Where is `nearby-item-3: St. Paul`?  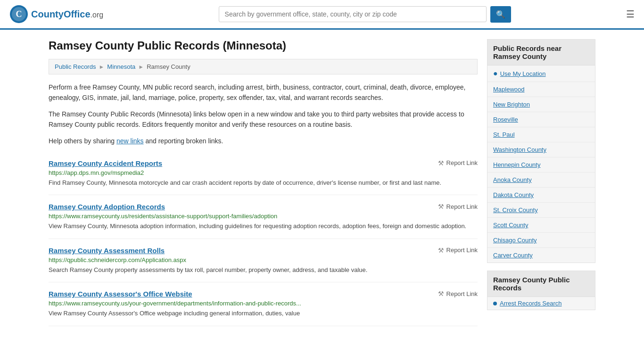
nearby-item-3: St. Paul is located at coordinates (541, 135).